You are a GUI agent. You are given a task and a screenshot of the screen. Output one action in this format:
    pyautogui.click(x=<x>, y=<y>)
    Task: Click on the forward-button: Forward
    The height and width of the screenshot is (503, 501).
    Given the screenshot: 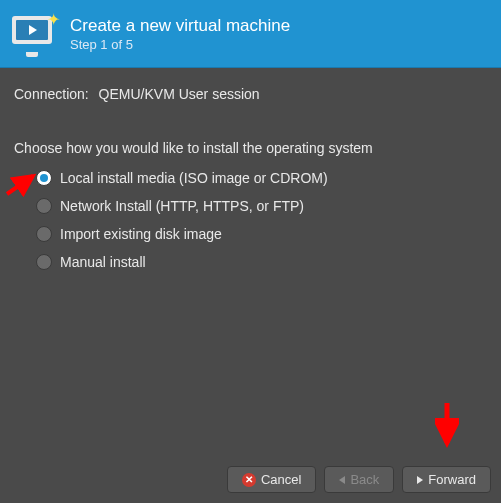 What is the action you would take?
    pyautogui.click(x=446, y=480)
    